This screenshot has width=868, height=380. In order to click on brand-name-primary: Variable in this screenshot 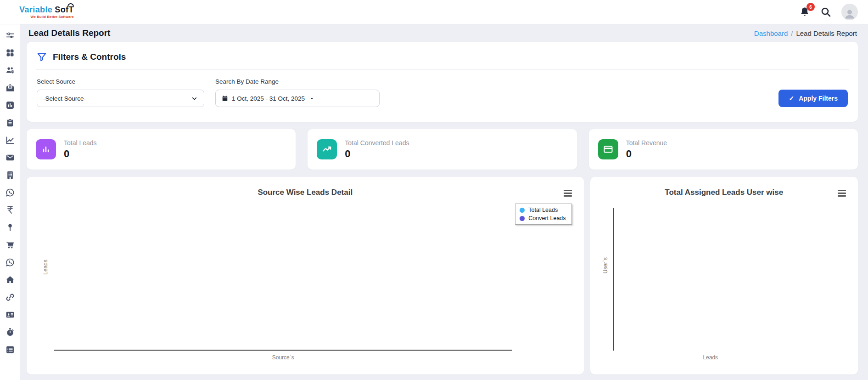, I will do `click(36, 10)`.